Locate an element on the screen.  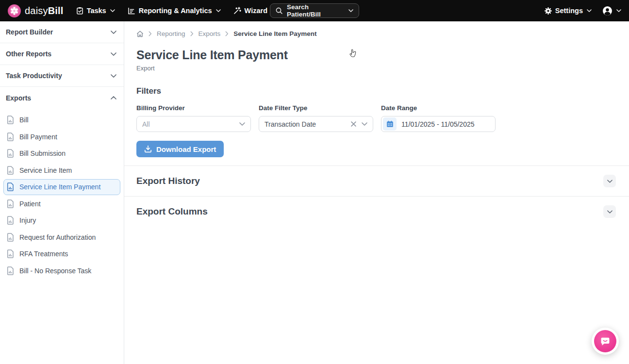
search-label: Search Patient/Bill is located at coordinates (315, 11).